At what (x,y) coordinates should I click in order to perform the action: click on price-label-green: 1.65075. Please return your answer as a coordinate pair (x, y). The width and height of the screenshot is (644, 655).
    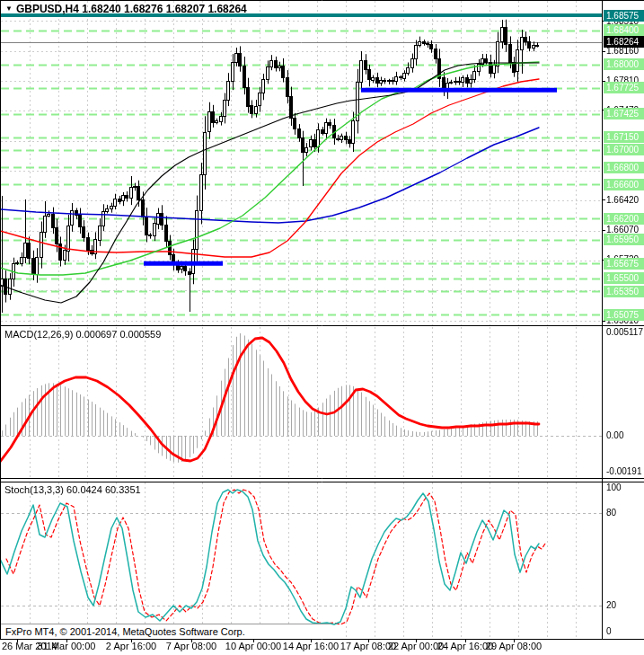
    Looking at the image, I should click on (623, 314).